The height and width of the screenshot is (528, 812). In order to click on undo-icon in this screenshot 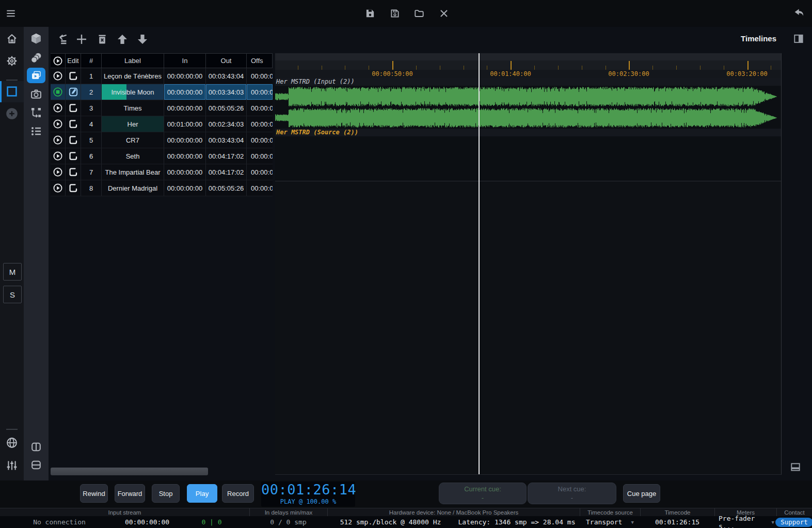, I will do `click(798, 13)`.